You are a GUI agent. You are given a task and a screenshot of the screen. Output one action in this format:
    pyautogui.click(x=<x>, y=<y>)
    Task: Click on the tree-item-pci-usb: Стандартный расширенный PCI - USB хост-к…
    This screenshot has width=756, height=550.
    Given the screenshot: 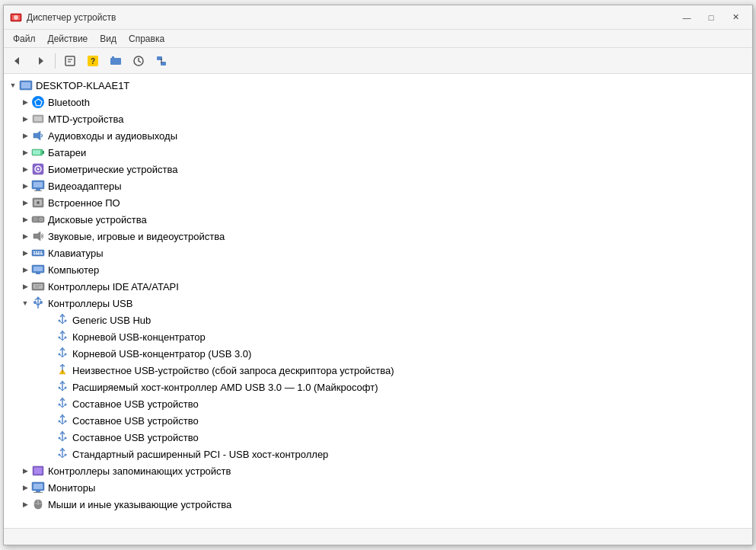 What is the action you would take?
    pyautogui.click(x=378, y=454)
    